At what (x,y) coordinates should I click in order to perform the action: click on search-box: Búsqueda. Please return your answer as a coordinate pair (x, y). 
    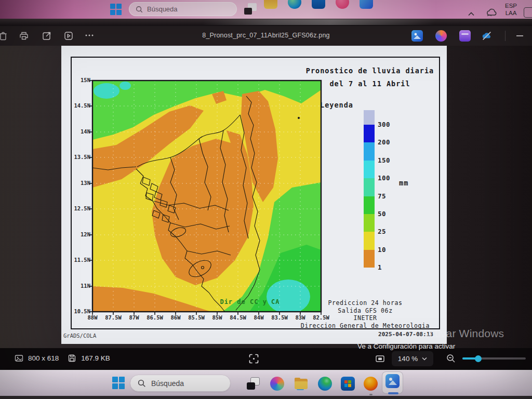
    Looking at the image, I should click on (183, 9).